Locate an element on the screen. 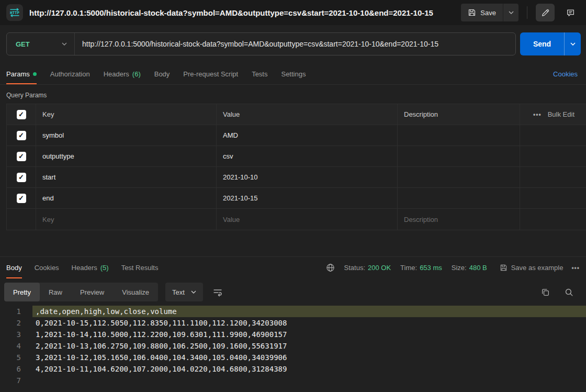 Image resolution: width=586 pixels, height=392 pixels. response-headers-count-badge: (5) is located at coordinates (105, 268).